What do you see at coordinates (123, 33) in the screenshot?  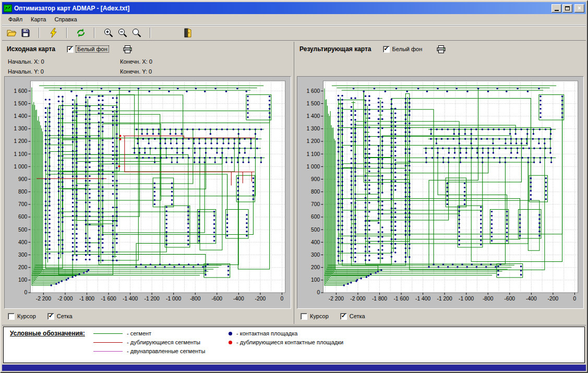 I see `zoom-out-icon` at bounding box center [123, 33].